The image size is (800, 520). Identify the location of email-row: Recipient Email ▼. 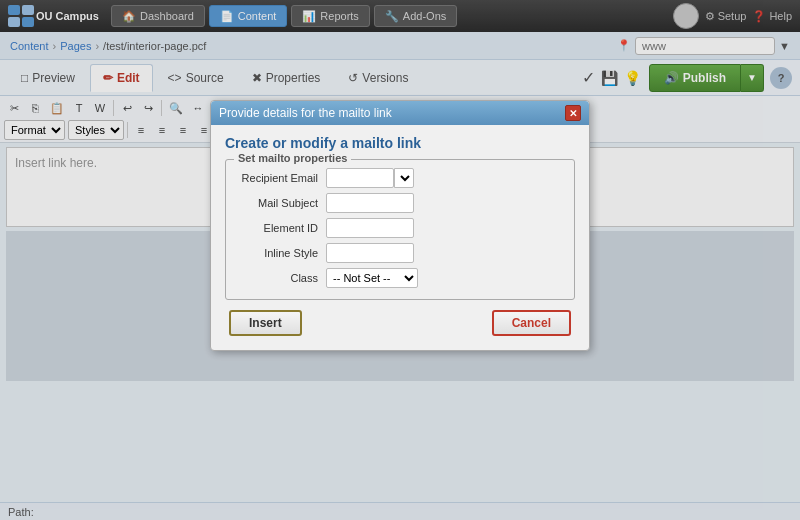
(400, 178).